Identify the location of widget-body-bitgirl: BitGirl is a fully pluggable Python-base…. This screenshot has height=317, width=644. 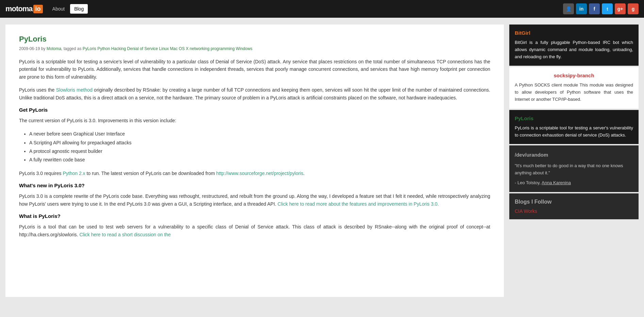
(574, 50).